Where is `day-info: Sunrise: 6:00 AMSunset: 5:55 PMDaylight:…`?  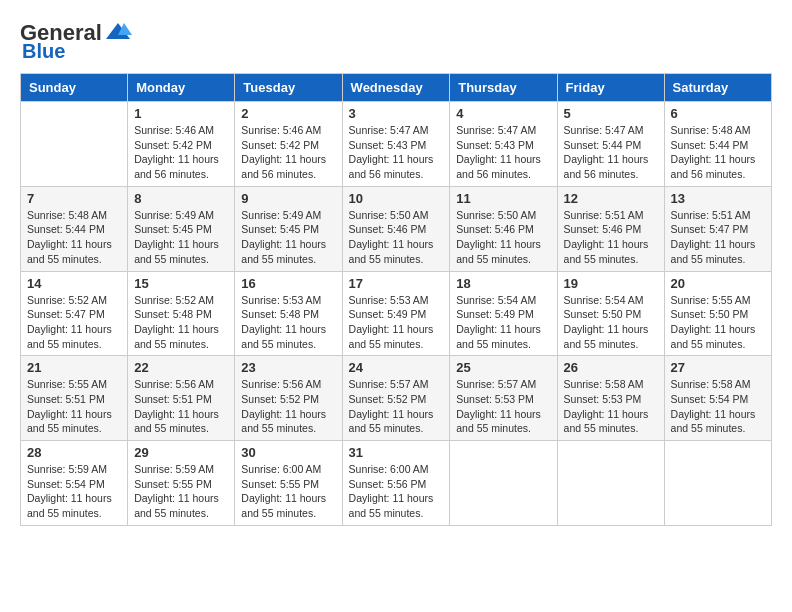
day-info: Sunrise: 6:00 AMSunset: 5:55 PMDaylight:… is located at coordinates (288, 492).